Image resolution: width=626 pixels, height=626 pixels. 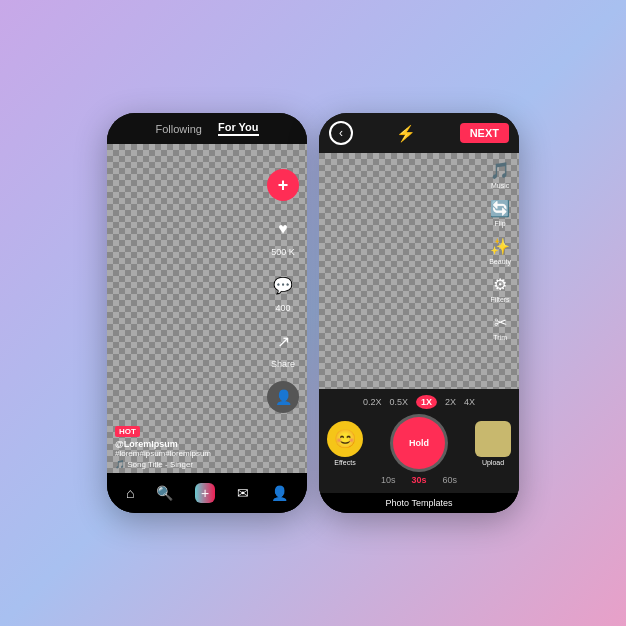 I want to click on next-button: NEXT, so click(x=484, y=133).